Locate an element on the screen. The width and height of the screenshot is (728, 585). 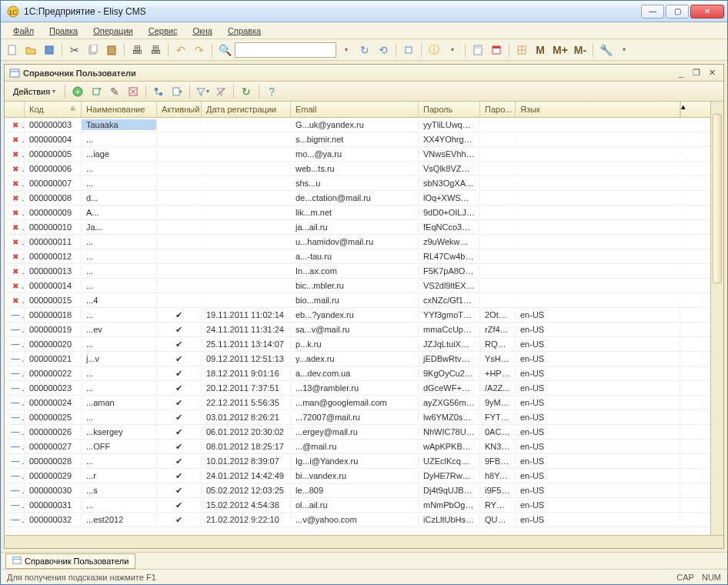
table-row: 000000024...aman✔22.12.2011 5:56:35...ma… is located at coordinates (364, 403).